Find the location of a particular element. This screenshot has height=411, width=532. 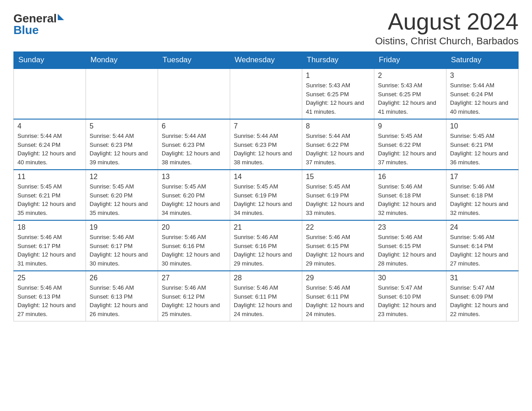

day-number: 30 is located at coordinates (410, 278).